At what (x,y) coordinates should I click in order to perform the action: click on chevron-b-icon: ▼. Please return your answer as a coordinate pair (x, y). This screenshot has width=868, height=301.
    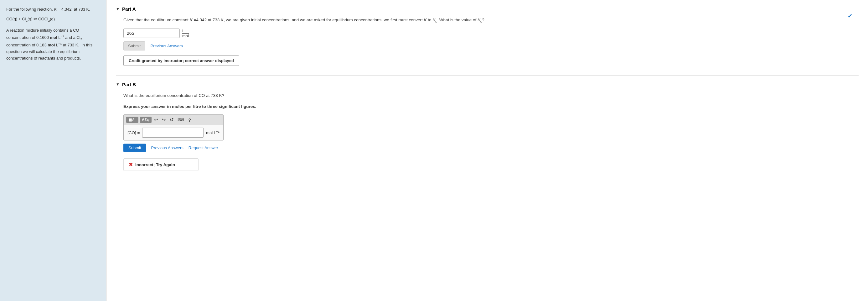
    Looking at the image, I should click on (118, 84).